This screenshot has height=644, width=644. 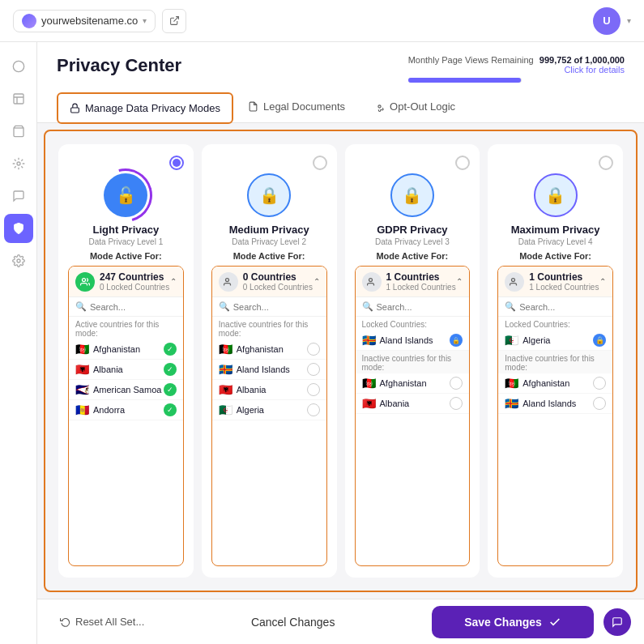 What do you see at coordinates (170, 410) in the screenshot?
I see `check-andorra-light: ✓` at bounding box center [170, 410].